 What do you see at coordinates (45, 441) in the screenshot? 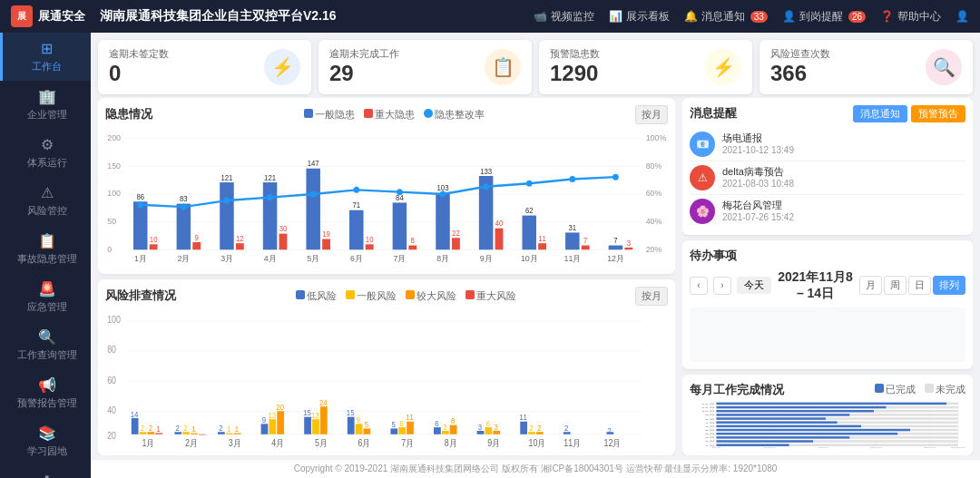
I see `sidebar-item-learning: 📚 学习园地` at bounding box center [45, 441].